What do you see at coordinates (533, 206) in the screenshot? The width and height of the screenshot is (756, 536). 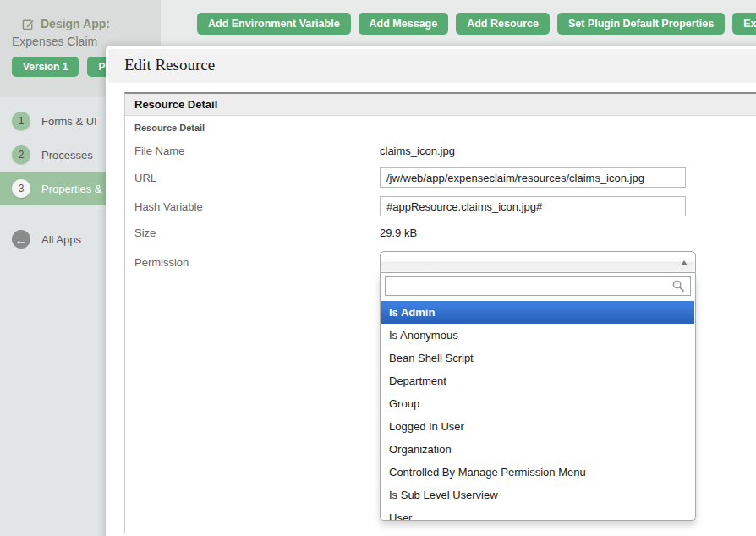 I see `hash-variable-field` at bounding box center [533, 206].